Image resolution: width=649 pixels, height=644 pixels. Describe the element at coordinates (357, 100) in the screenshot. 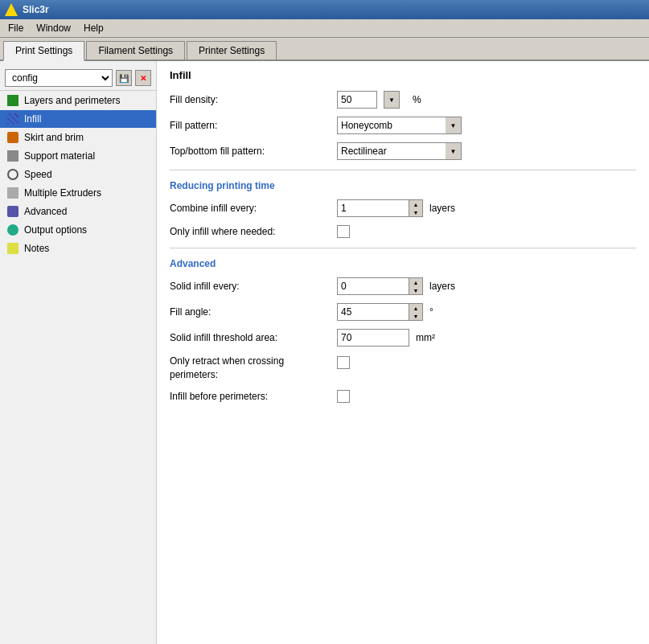

I see `fill-density-input` at that location.